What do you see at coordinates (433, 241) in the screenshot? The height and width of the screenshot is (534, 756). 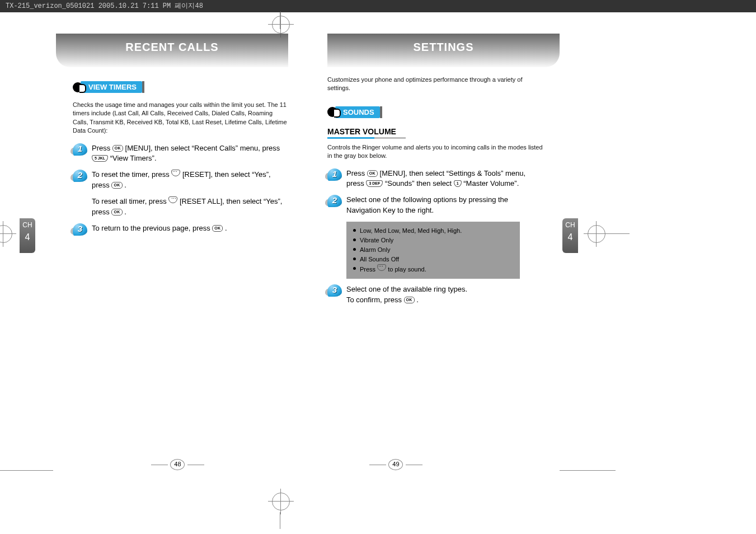 I see `option-row: Vibrate Only` at bounding box center [433, 241].